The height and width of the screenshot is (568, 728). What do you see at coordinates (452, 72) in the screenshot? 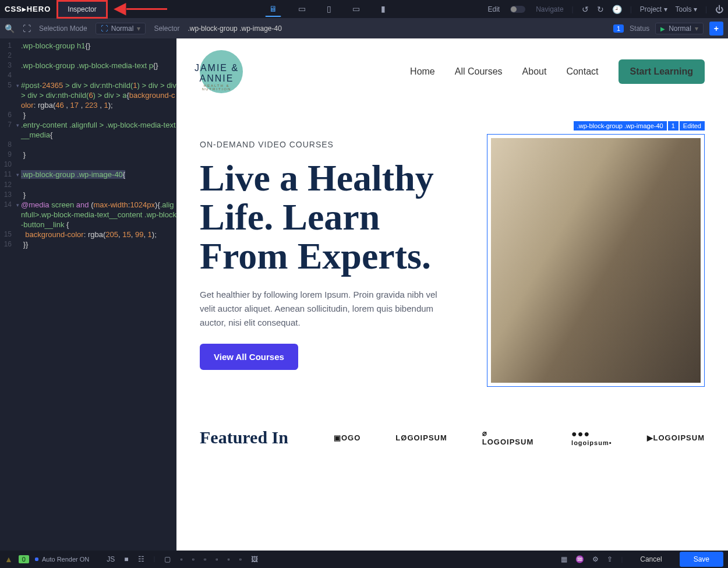
I see `site-header: JAMIE & ANNIE HEALTH & NUTRITION Home Al…` at bounding box center [452, 72].